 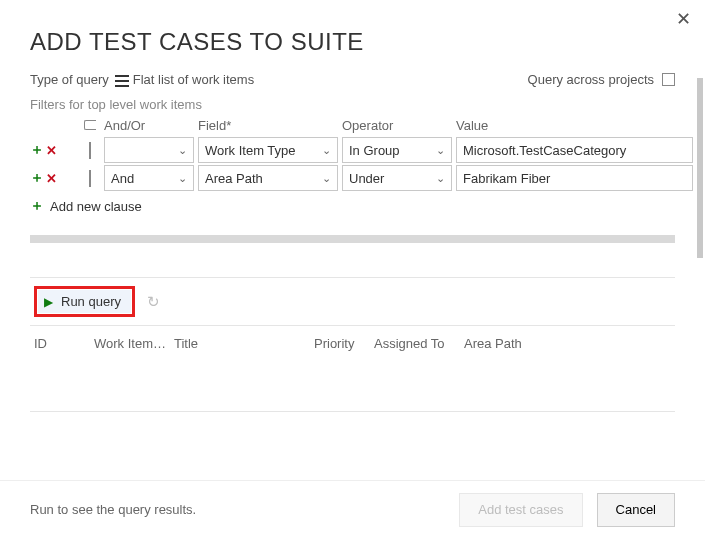 What do you see at coordinates (154, 302) in the screenshot?
I see `refresh-icon: ↻` at bounding box center [154, 302].